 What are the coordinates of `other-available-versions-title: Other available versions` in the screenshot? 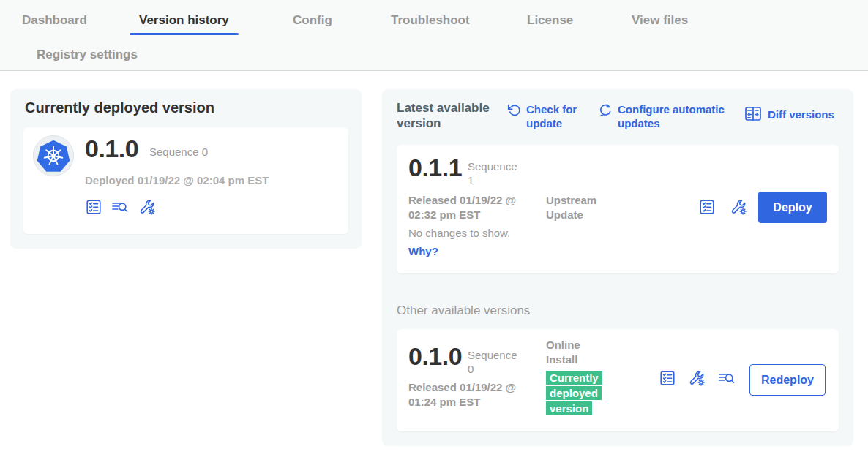 It's located at (463, 311).